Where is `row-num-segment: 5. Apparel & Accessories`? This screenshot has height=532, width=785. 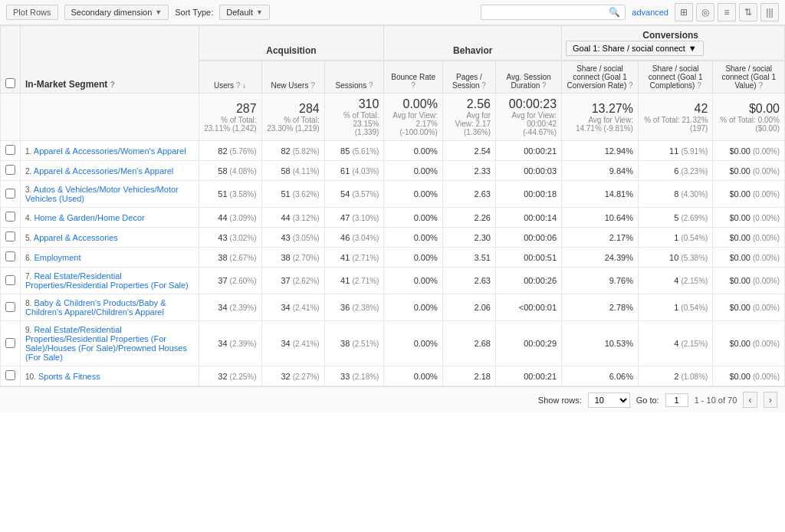
row-num-segment: 5. Apparel & Accessories is located at coordinates (110, 238).